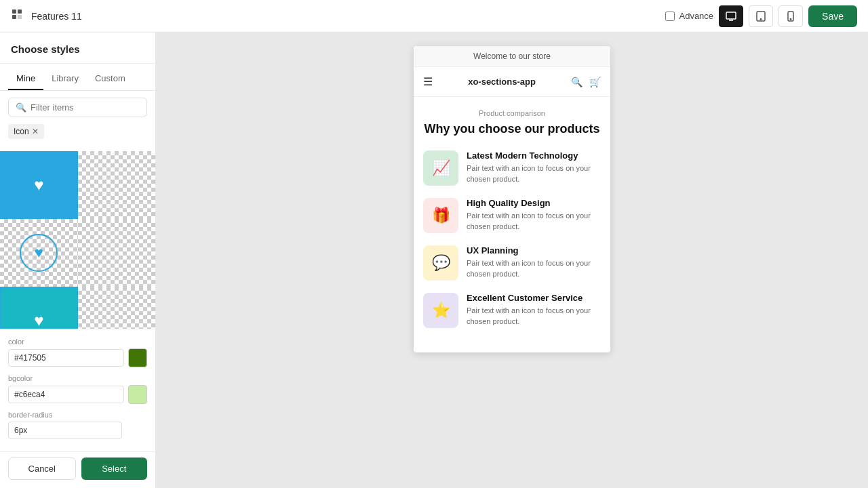 The width and height of the screenshot is (868, 488). What do you see at coordinates (65, 430) in the screenshot?
I see `border-radius-input` at bounding box center [65, 430].